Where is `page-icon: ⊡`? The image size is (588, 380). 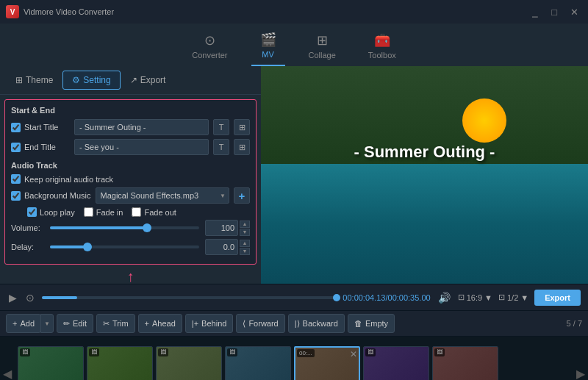 page-icon: ⊡ is located at coordinates (501, 297).